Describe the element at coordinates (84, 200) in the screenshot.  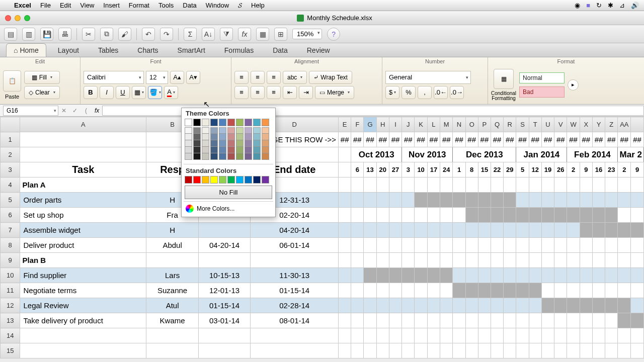
I see `task-cell: Order parts` at that location.